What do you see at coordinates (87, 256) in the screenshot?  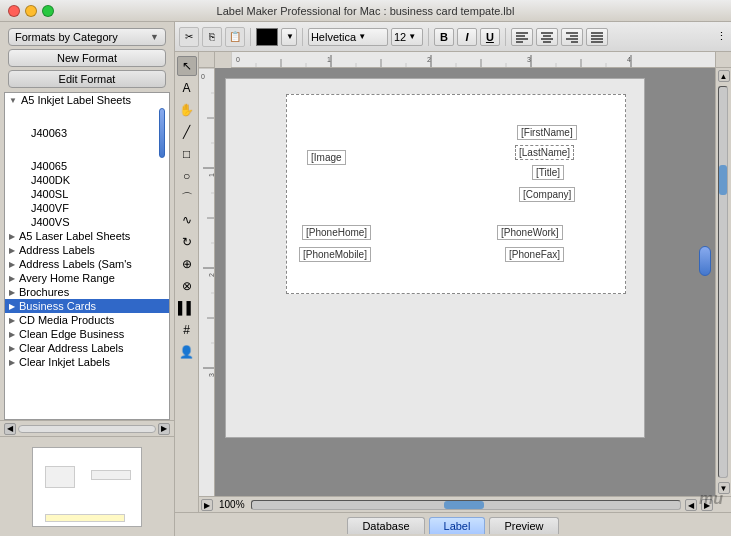 I see `tree-list: ▼A5 Inkjet Label SheetsJ40063J40065J400D…` at bounding box center [87, 256].